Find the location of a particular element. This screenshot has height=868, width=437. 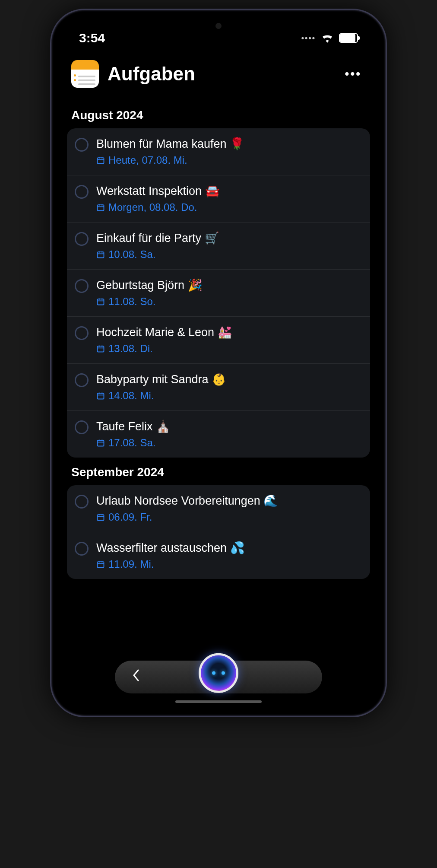

task-group: Urlaub Nordsee Vorbereitungen 🌊06.09. Fr… is located at coordinates (218, 532).